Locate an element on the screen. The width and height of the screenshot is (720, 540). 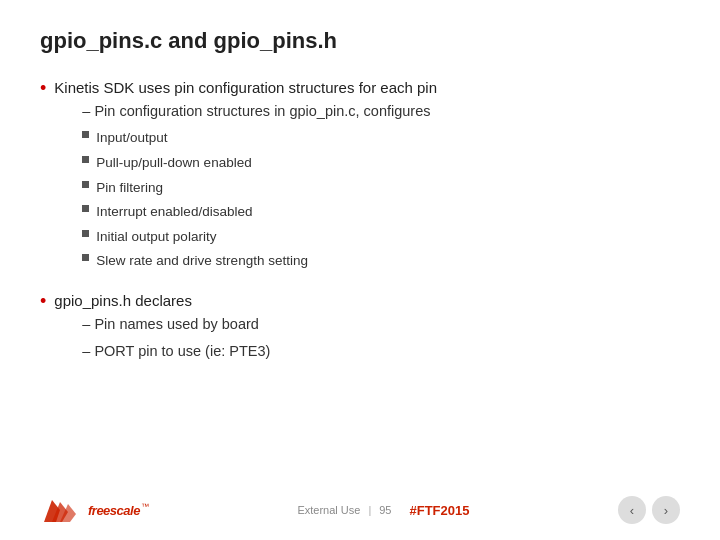
page-number: 95 is located at coordinates (385, 510).